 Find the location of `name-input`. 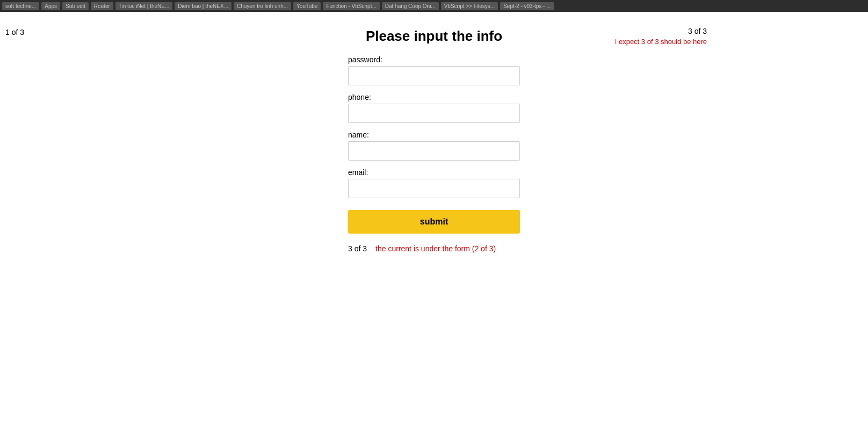

name-input is located at coordinates (434, 151).